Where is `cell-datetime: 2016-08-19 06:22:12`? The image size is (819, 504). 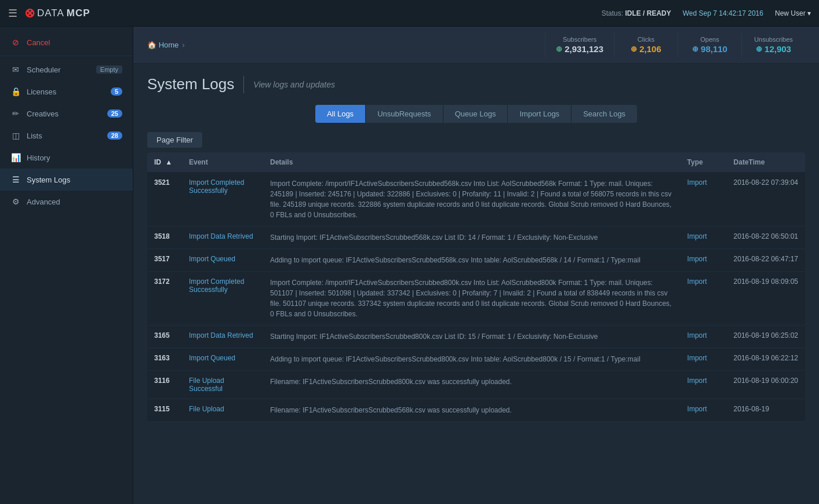
cell-datetime: 2016-08-19 06:22:12 is located at coordinates (766, 359).